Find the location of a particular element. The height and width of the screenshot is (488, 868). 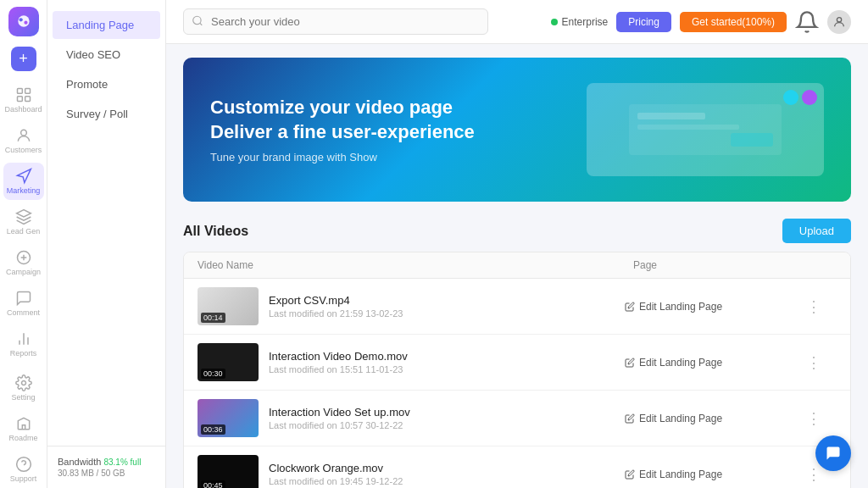

search-input is located at coordinates (336, 22).